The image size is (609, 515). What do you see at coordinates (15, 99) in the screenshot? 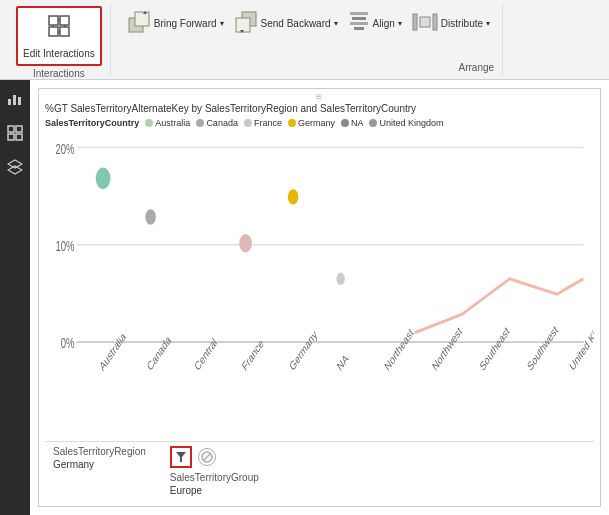
I see `sidebar-icon-barchart` at bounding box center [15, 99].